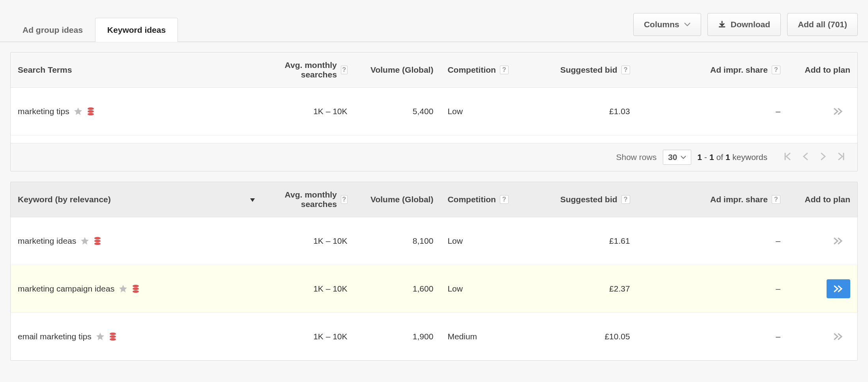  What do you see at coordinates (590, 241) in the screenshot?
I see `cell-bid: £1.61` at bounding box center [590, 241].